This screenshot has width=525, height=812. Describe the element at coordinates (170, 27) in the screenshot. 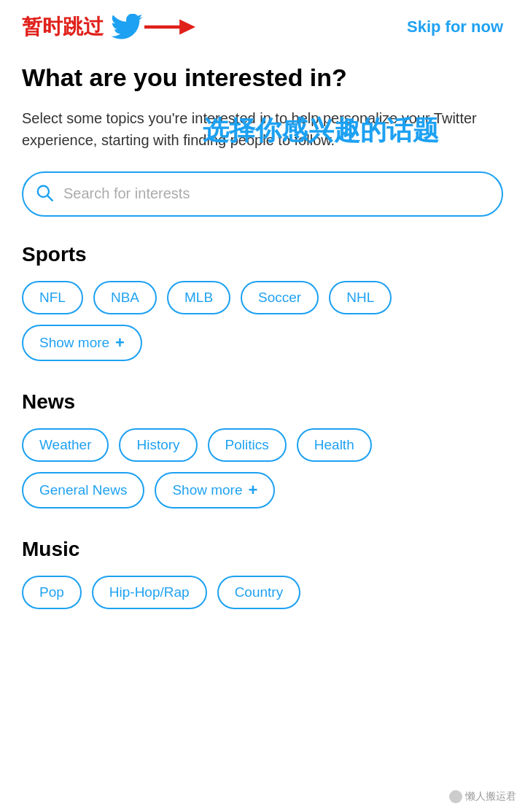

I see `arrow-right-icon` at that location.